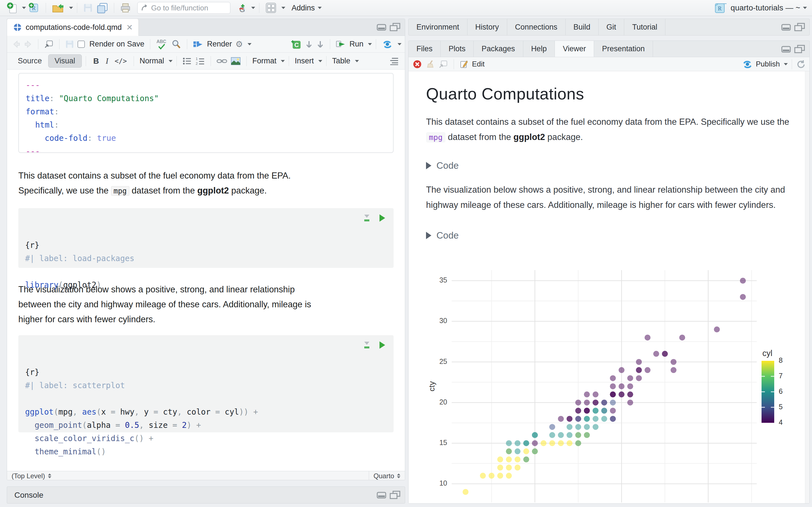  Describe the element at coordinates (102, 8) in the screenshot. I see `save-all-icon` at that location.